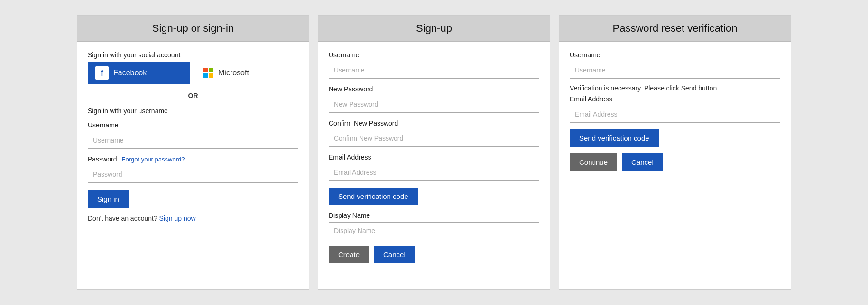  Describe the element at coordinates (108, 199) in the screenshot. I see `sign-in-button: Sign in` at that location.